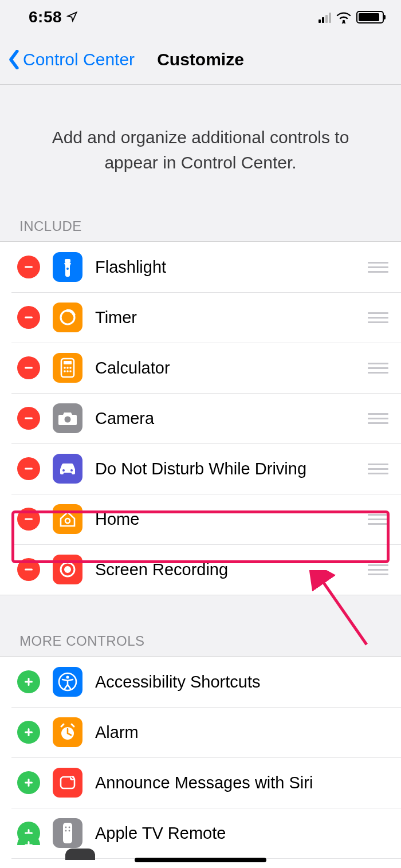  Describe the element at coordinates (68, 317) in the screenshot. I see `timer-icon` at that location.